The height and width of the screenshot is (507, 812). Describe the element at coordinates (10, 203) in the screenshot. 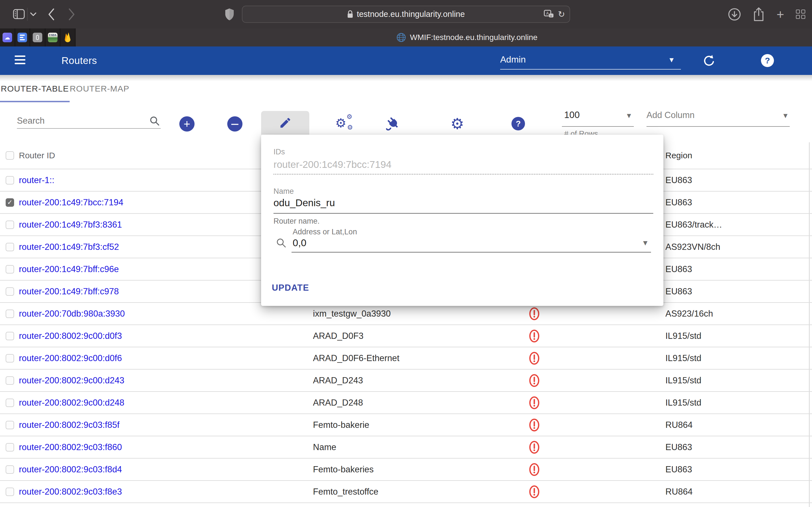

I see `row-checkbox-checked: ✓` at that location.